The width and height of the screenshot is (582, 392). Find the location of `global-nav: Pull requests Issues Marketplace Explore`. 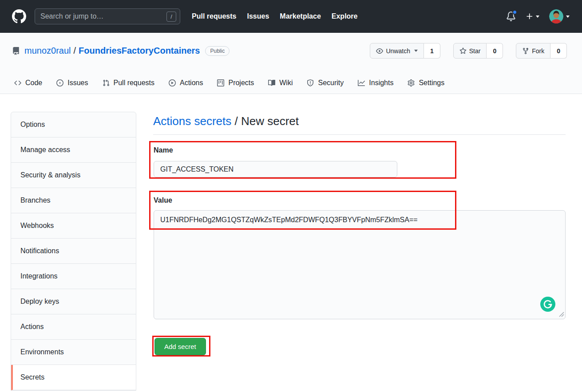

global-nav: Pull requests Issues Marketplace Explore is located at coordinates (274, 16).